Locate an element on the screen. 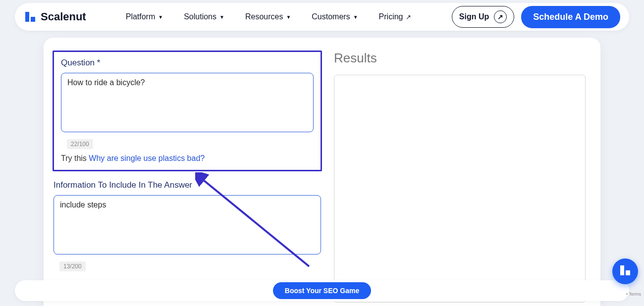 The width and height of the screenshot is (644, 306). try-example-link: Why are single use plastics bad? is located at coordinates (147, 158).